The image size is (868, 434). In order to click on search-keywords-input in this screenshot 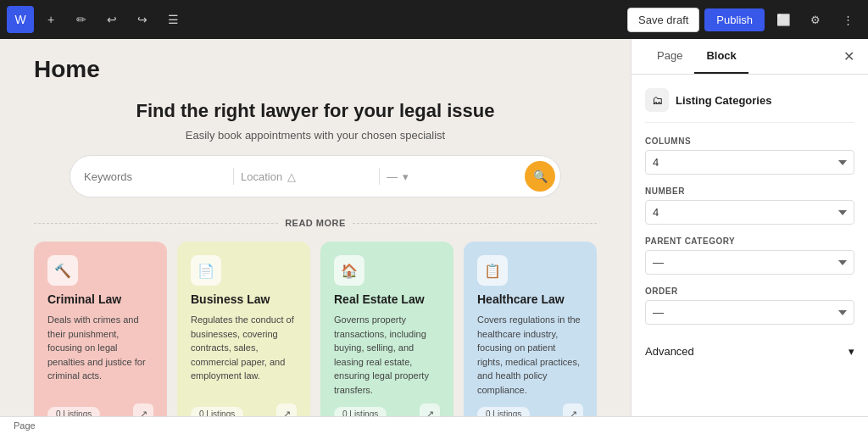, I will do `click(155, 176)`.